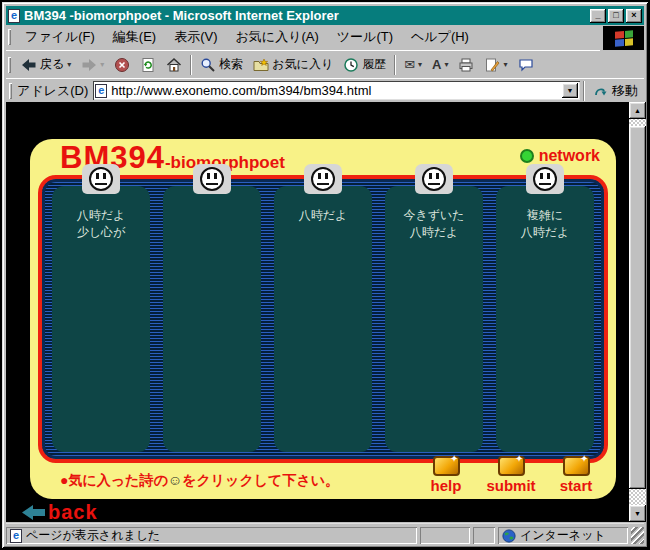 The height and width of the screenshot is (550, 650). What do you see at coordinates (325, 90) in the screenshot?
I see `address-bar: アドレス(D) e http://www.exonemo.com/bm394/b…` at bounding box center [325, 90].